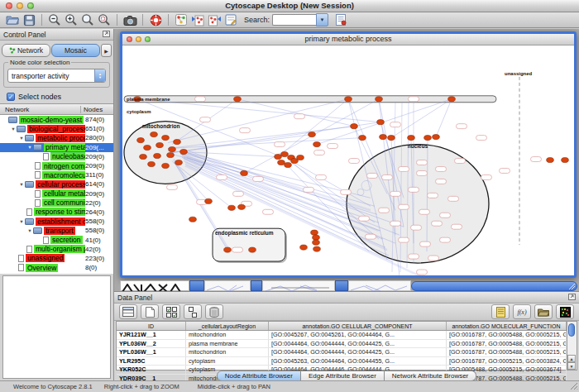  I want to click on select-nodes-checkbox: ✓, so click(11, 97).